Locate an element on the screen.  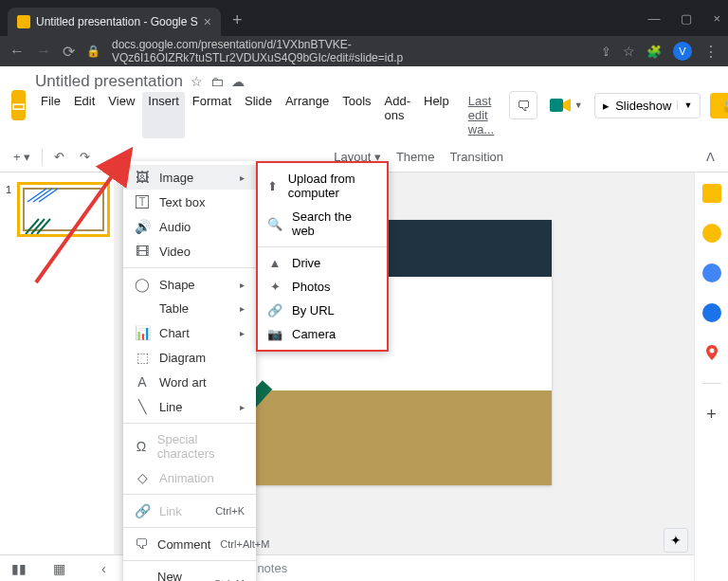
wordart-icon: A is located at coordinates (142, 382).